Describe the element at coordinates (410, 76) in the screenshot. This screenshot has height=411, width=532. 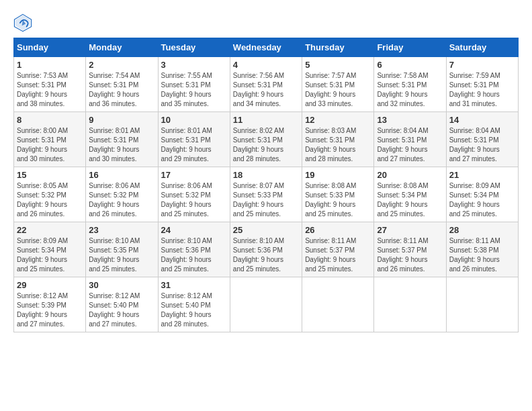
I see `sunrise-text: Sunrise: 7:58 AM` at that location.